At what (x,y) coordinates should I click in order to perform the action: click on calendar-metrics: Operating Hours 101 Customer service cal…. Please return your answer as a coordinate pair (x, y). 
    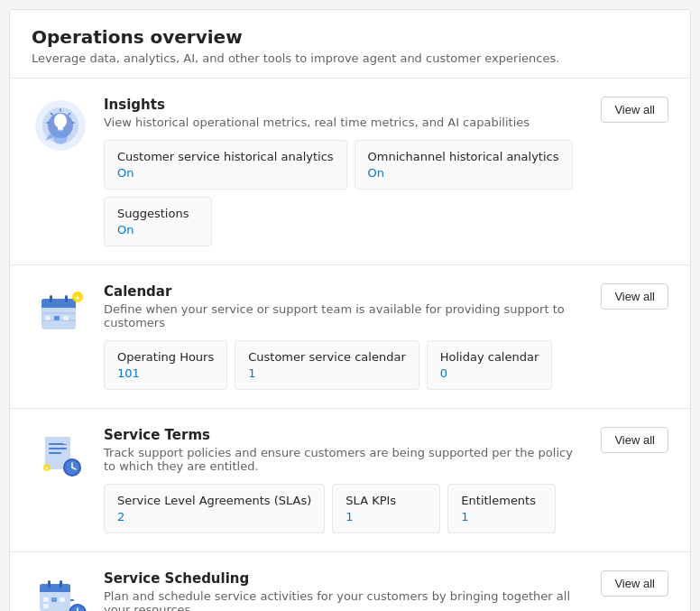
    Looking at the image, I should click on (386, 365).